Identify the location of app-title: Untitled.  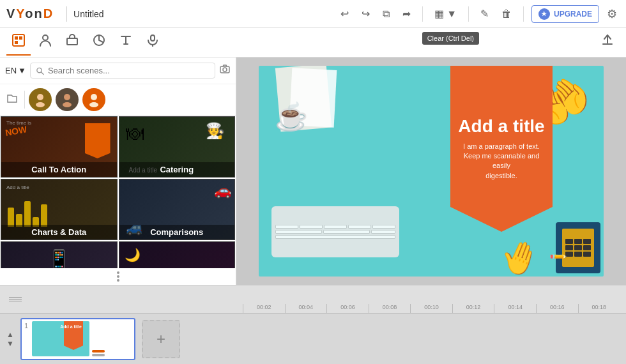
(88, 14).